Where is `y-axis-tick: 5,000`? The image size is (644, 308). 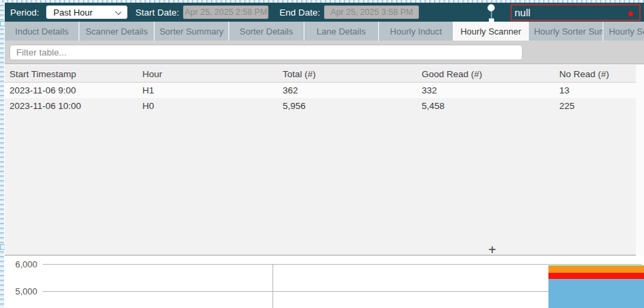 y-axis-tick: 5,000 is located at coordinates (21, 291).